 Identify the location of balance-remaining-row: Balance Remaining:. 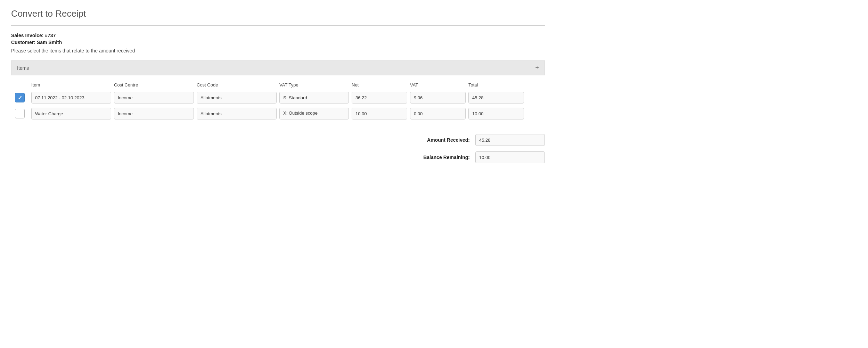
(476, 157).